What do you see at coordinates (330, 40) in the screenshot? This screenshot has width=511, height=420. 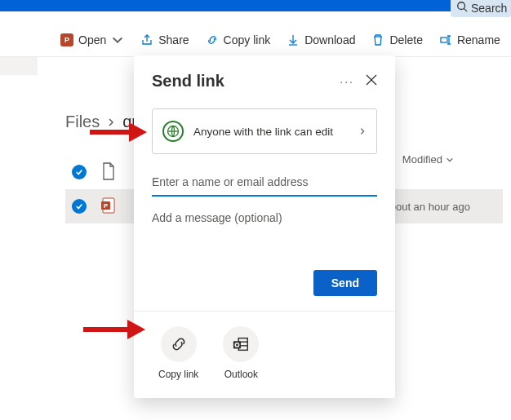 I see `download-label: Download` at bounding box center [330, 40].